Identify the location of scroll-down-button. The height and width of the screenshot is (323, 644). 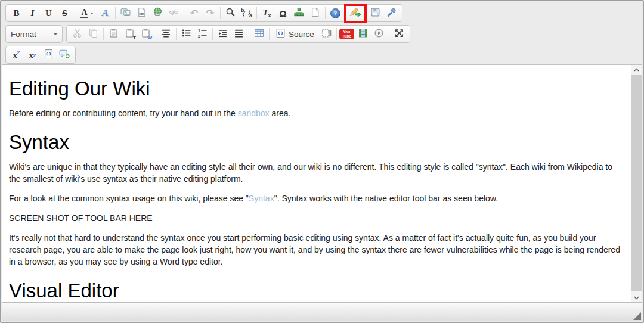
(637, 298).